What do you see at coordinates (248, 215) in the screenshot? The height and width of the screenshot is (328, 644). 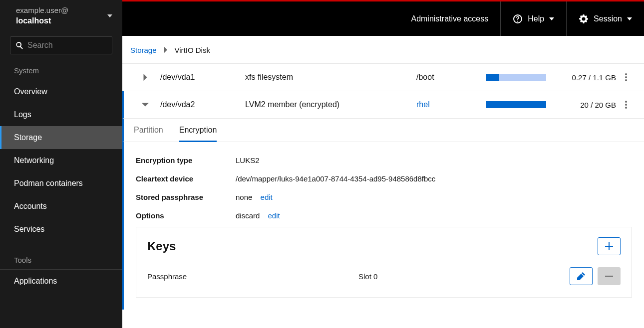 I see `value-options: discard` at bounding box center [248, 215].